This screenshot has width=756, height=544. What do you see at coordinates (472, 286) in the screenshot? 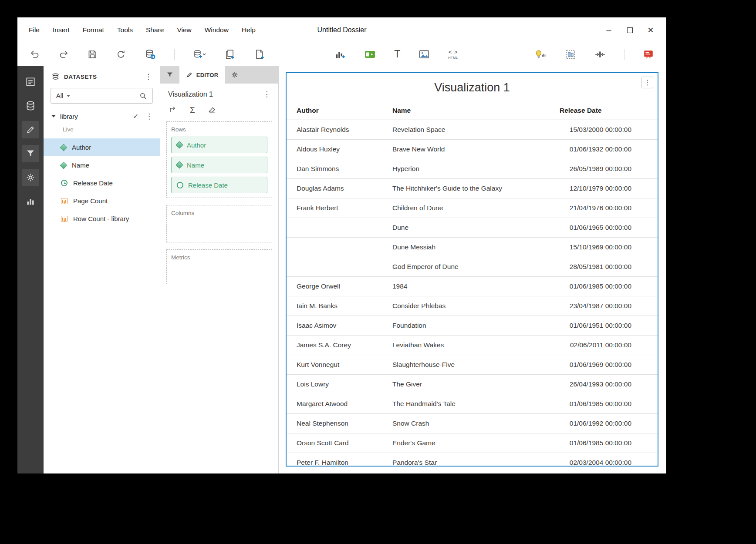
I see `viz-table-row: George Orwell 1984 01/06/1985 00:00:00` at bounding box center [472, 286].